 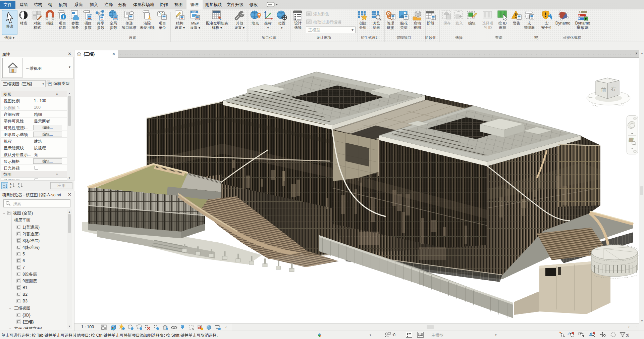 I want to click on svg-text: 添加到集, so click(x=321, y=14).